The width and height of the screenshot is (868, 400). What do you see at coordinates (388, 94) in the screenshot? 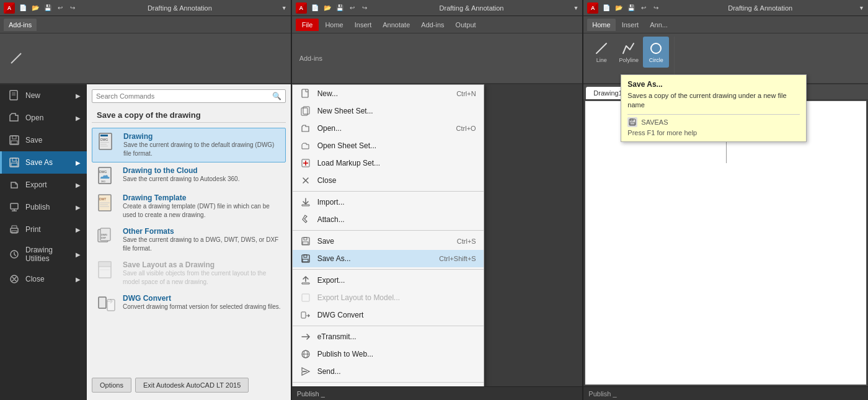
I see `menu-new-2: New... Ctrl+N` at bounding box center [388, 94].